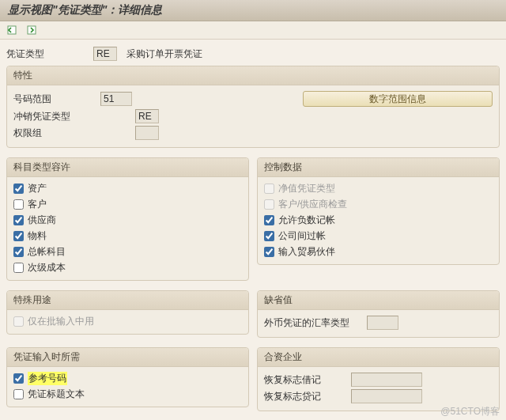  I want to click on account-type-row: 次级成本, so click(128, 267).